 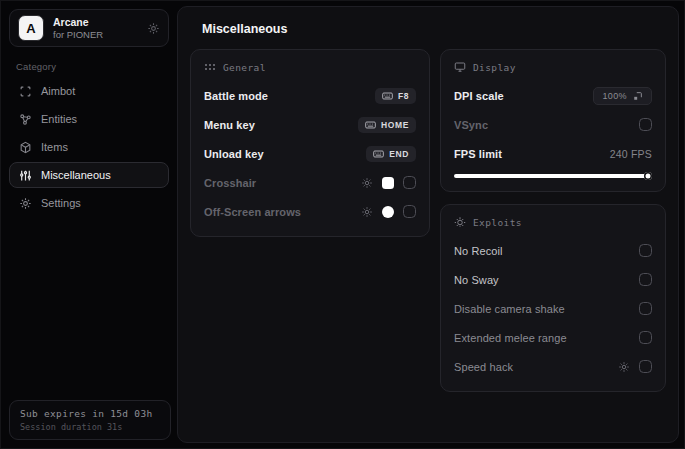 I want to click on app-name: Arcane, so click(x=96, y=22).